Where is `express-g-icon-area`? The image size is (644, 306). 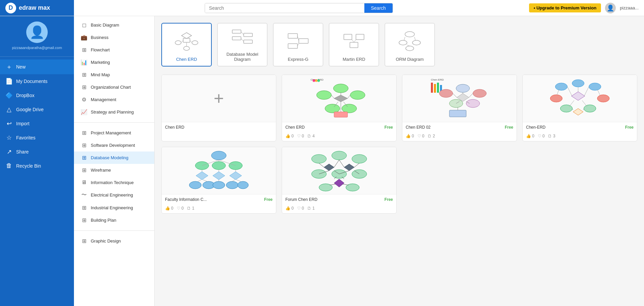
express-g-icon-area is located at coordinates (298, 41).